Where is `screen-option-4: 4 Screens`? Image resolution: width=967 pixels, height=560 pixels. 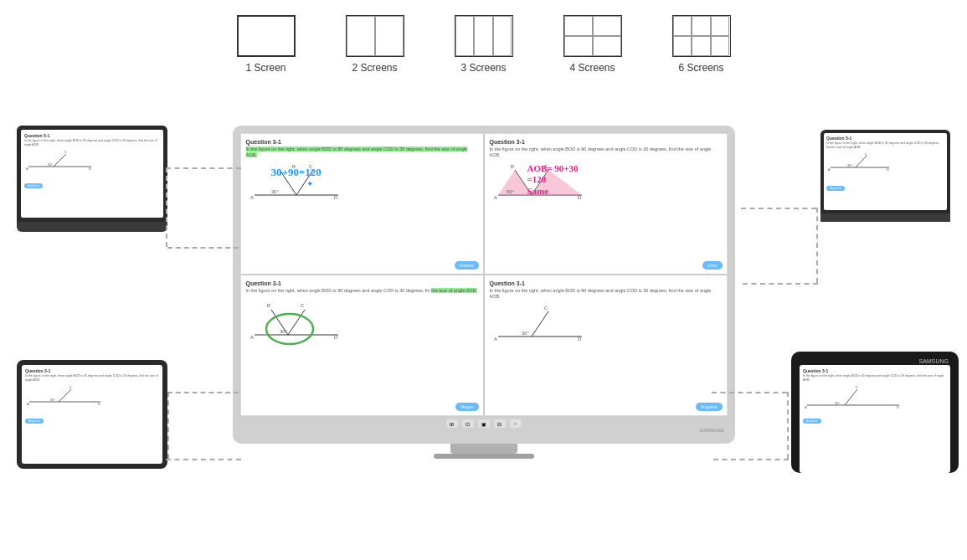
screen-option-4: 4 Screens is located at coordinates (593, 44).